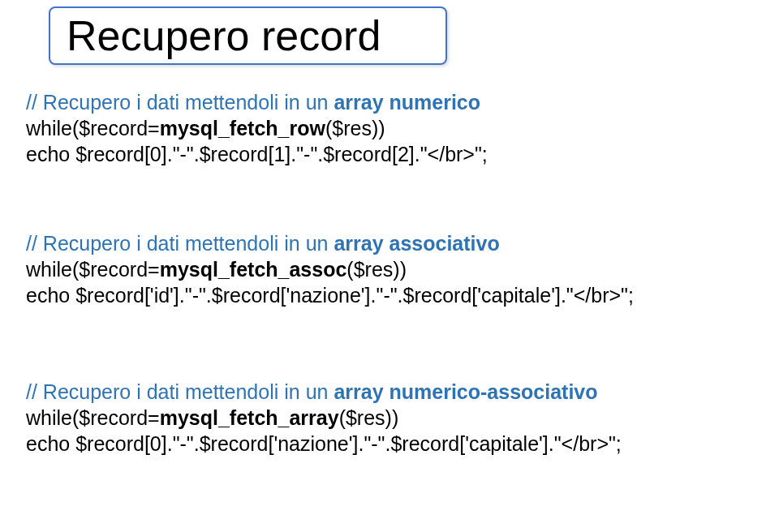  I want to click on comment-bold: array associativo, so click(416, 243).